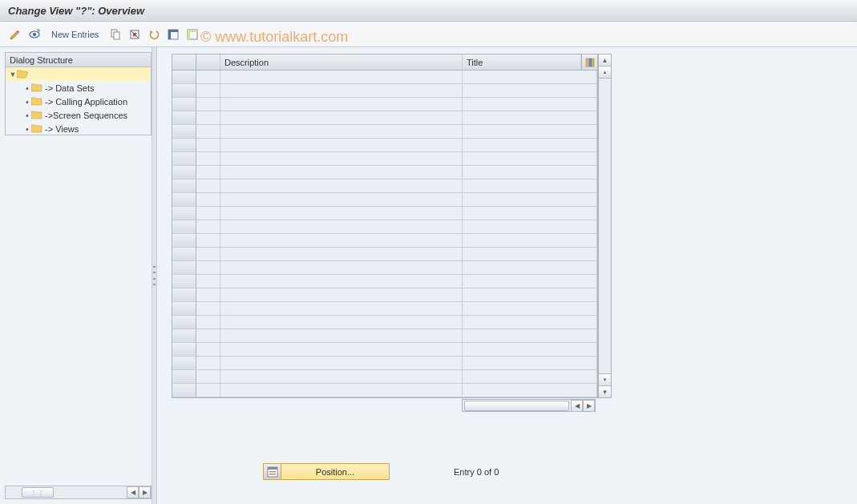 The image size is (857, 504). What do you see at coordinates (511, 471) in the screenshot?
I see `footer-row: Position... Entry 0 of 0` at bounding box center [511, 471].